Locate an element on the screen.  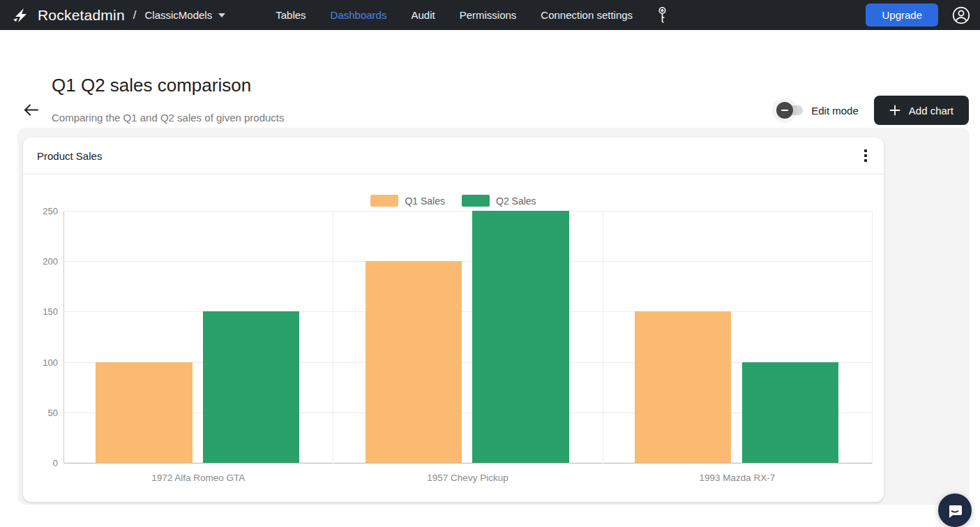
page-subtitle: Comparing the Q1 and Q2 sales of given p… is located at coordinates (168, 117).